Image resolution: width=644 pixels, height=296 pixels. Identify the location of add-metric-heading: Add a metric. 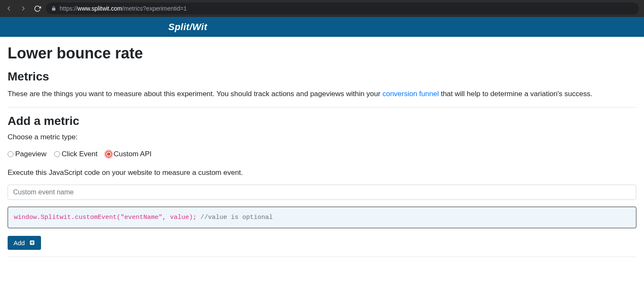
(322, 121).